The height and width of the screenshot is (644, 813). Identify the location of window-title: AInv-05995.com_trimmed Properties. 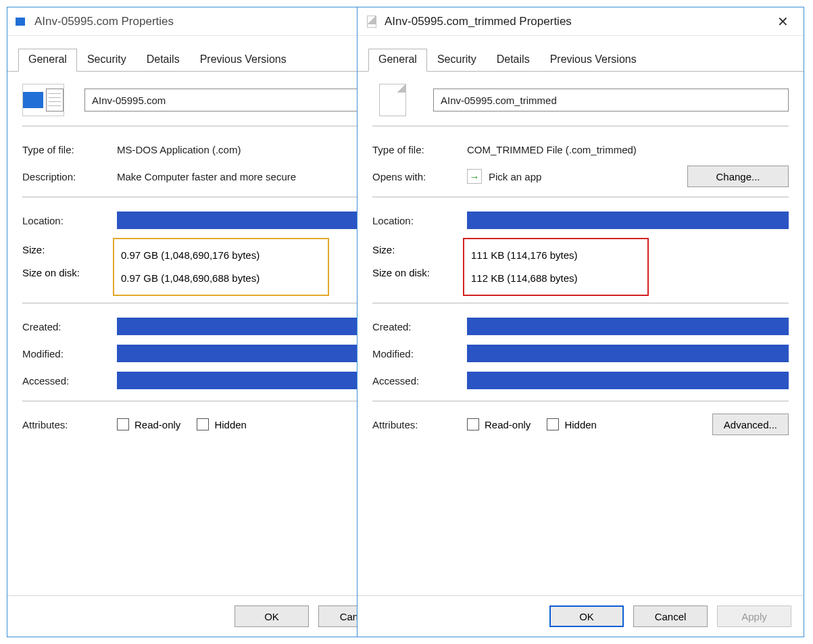
(577, 22).